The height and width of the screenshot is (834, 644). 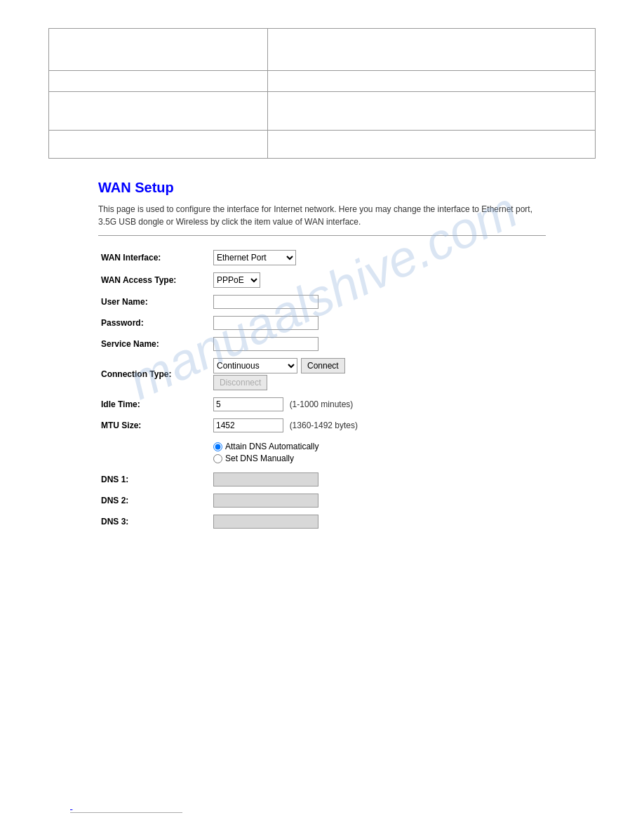 What do you see at coordinates (266, 522) in the screenshot?
I see `dns3-input` at bounding box center [266, 522].